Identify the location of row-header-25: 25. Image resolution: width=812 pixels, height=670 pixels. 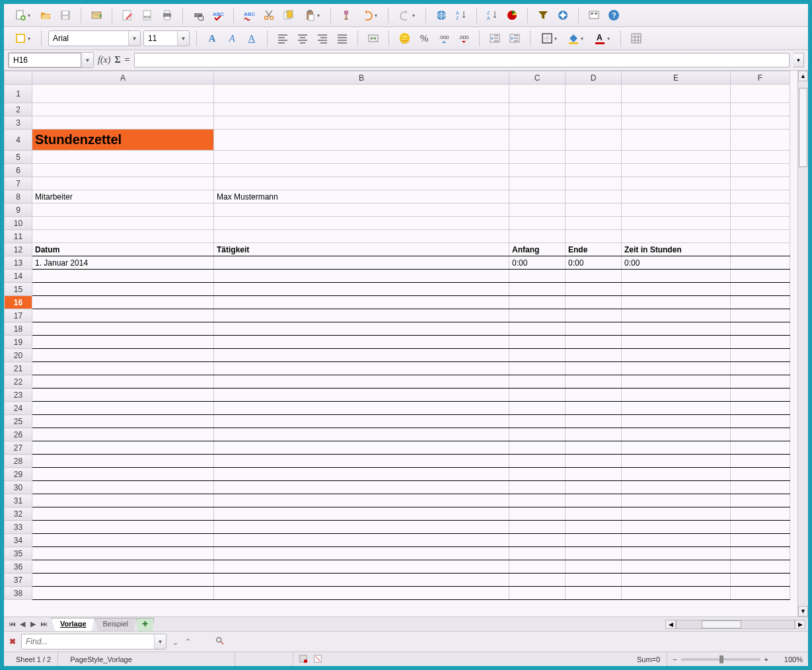
(18, 422).